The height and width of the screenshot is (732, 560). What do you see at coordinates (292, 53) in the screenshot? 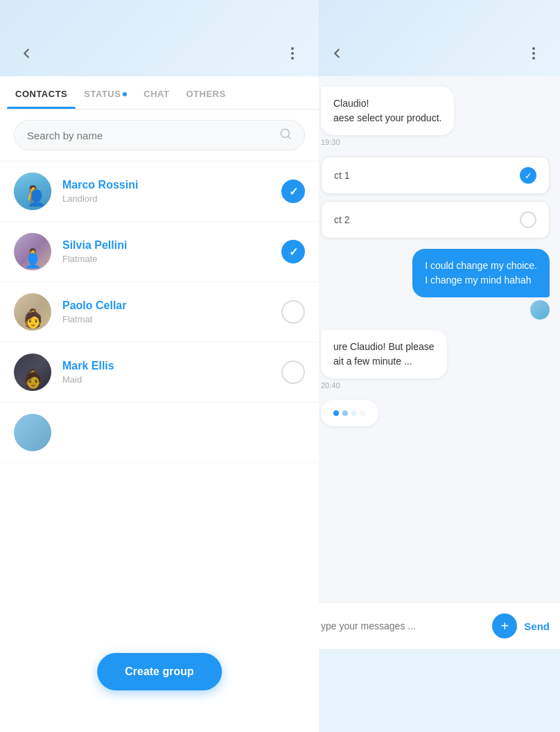
I see `more-options-button` at bounding box center [292, 53].